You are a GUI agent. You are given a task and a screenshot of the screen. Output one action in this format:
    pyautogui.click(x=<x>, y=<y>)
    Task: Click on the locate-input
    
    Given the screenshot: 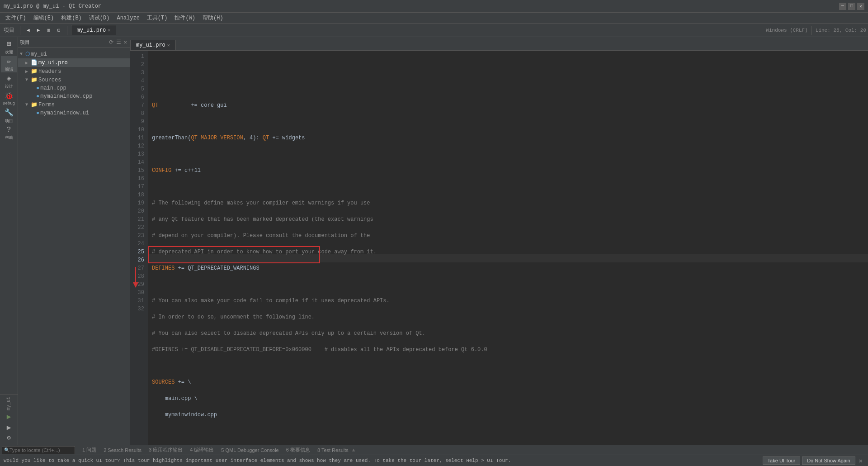 What is the action you would take?
    pyautogui.click(x=41, y=450)
    